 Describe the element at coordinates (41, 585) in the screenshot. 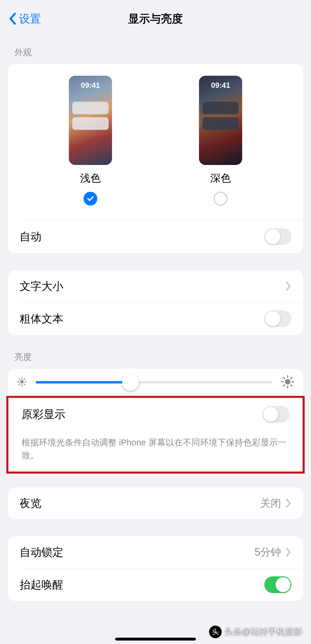

I see `raise-to-wake-label: 抬起唤醒` at that location.